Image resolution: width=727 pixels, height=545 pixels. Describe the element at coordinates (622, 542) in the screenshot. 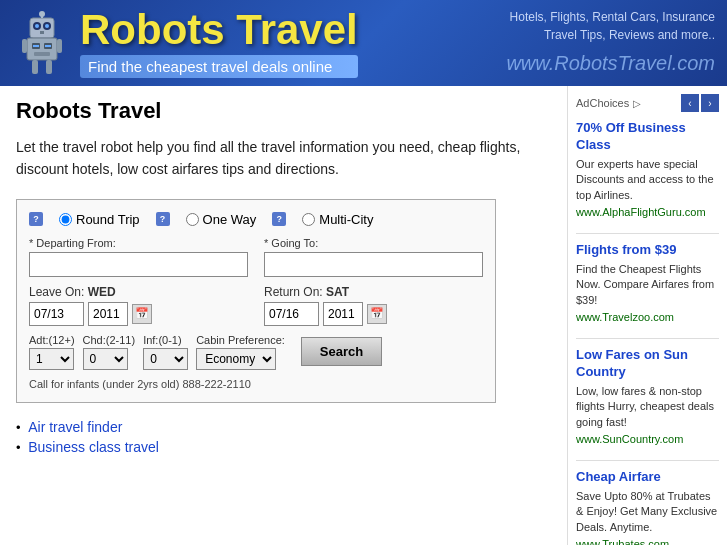

I see `ad-4-url: www.Trubates.com` at that location.